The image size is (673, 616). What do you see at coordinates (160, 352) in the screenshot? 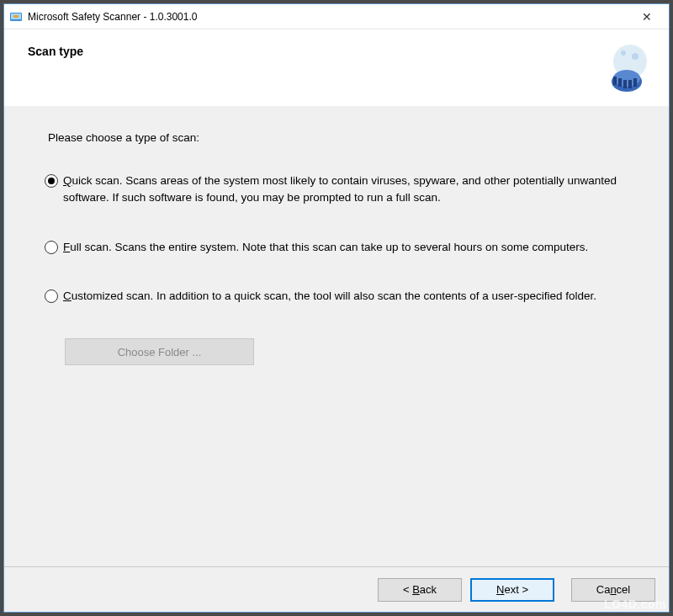
I see `choose-folder-button: Choose Folder ...` at bounding box center [160, 352].